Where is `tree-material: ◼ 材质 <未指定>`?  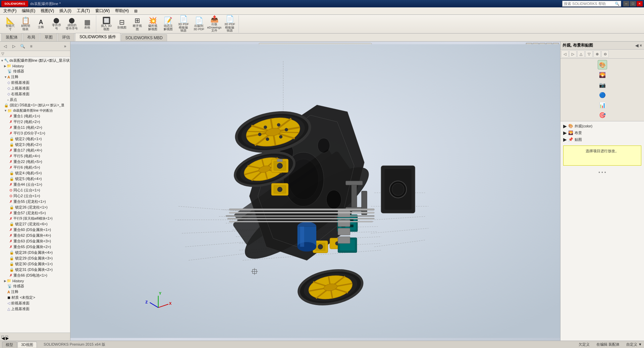 tree-material: ◼ 材质 <未指定> is located at coordinates (35, 298).